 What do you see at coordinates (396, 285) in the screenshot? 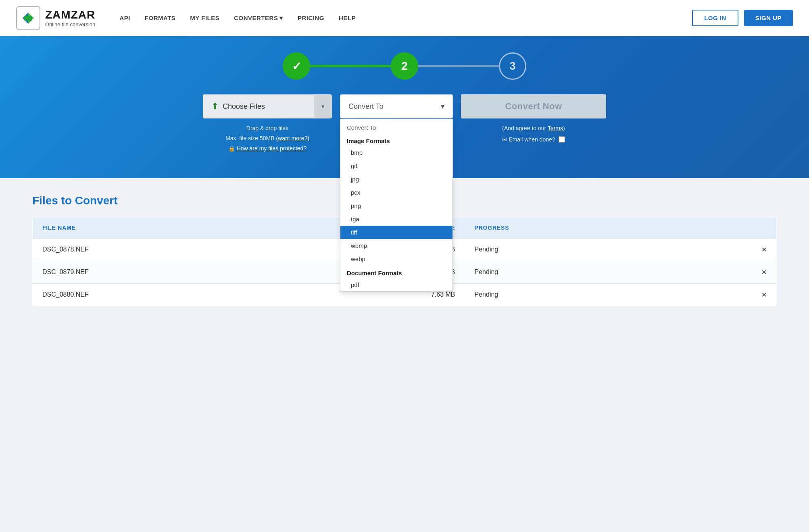
I see `dropdown-item-pdf: pdf` at bounding box center [396, 285].